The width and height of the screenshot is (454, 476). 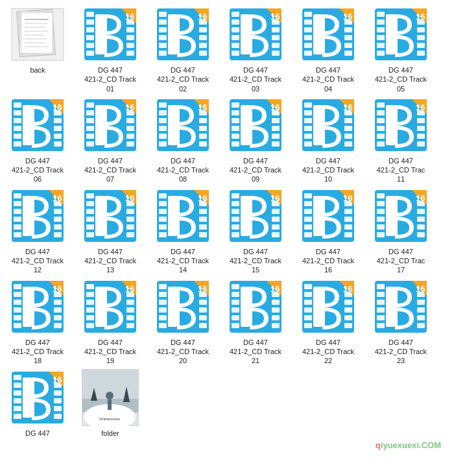 I want to click on list-item: 16 DG 447421-2_CD Track20, so click(x=183, y=322).